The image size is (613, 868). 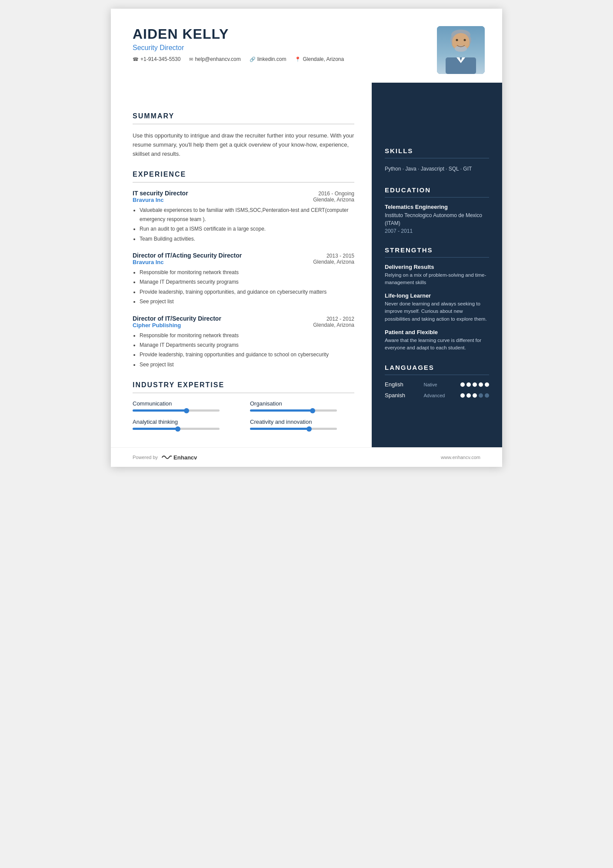 I want to click on header-section: AIDEN KELLY Security Director ☎ +1-914-3…, so click(x=306, y=46).